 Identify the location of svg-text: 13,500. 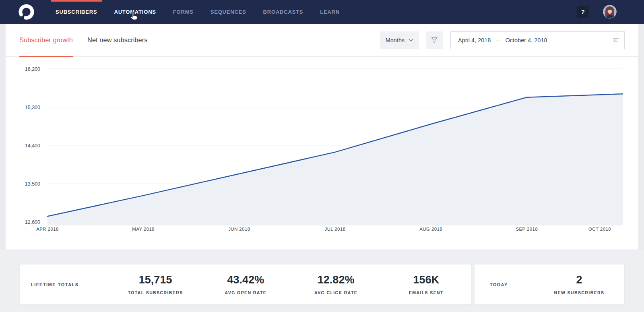
(33, 184).